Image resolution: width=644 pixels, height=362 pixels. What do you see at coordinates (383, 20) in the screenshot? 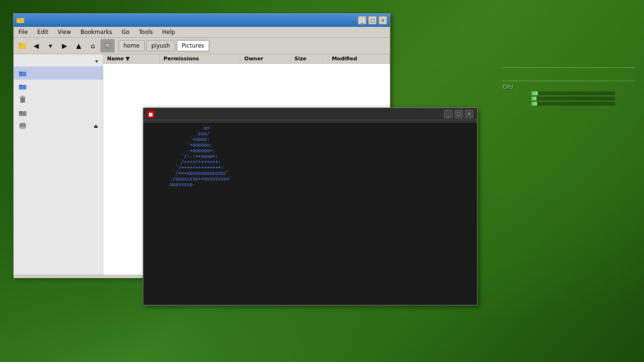
I see `close-button: ✕` at bounding box center [383, 20].